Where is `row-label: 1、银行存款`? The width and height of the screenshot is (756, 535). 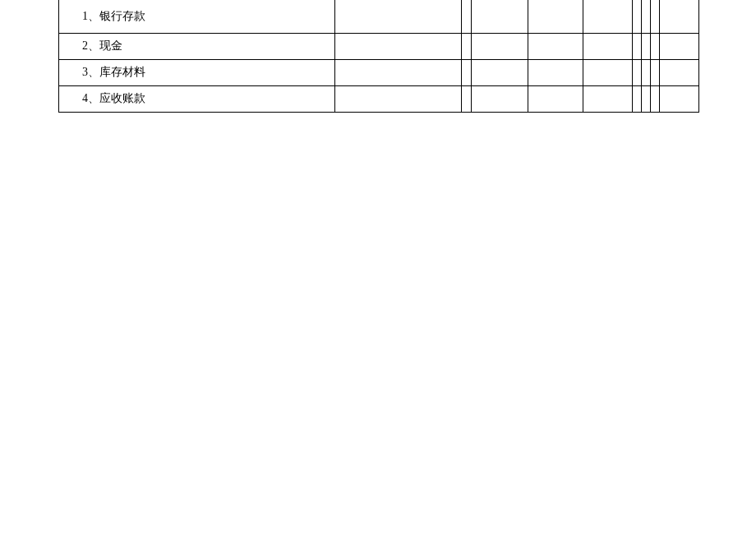
row-label: 1、银行存款 is located at coordinates (197, 16).